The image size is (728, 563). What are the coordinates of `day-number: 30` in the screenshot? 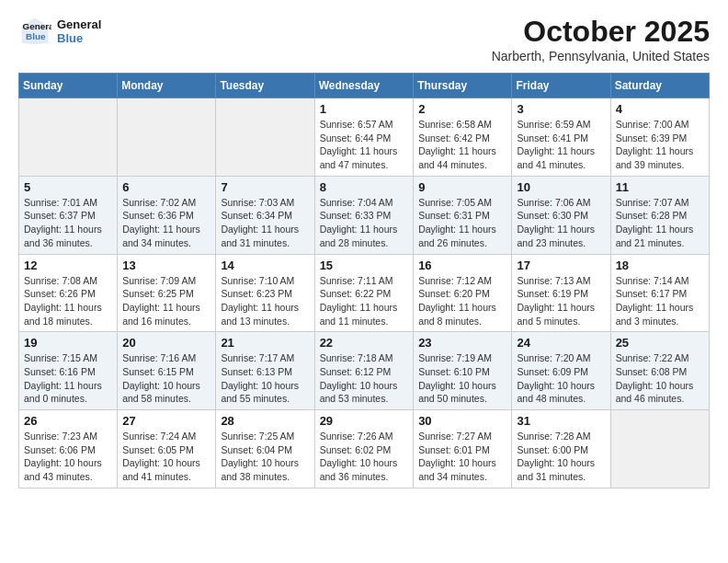 It's located at (462, 421).